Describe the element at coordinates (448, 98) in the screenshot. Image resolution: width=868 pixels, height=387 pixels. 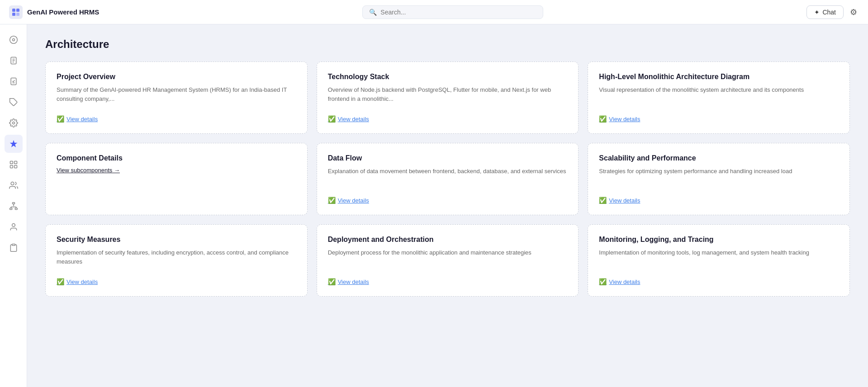
I see `card-desc-technology-stack: Overview of Node.js backend with Postgre…` at that location.